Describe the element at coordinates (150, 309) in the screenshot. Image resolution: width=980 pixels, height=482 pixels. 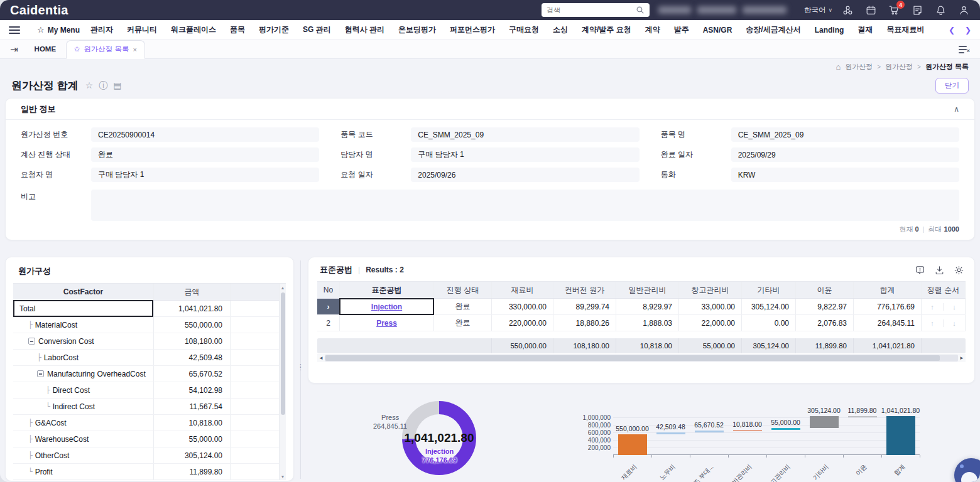
I see `tree-row: Total1,041,021.80` at that location.